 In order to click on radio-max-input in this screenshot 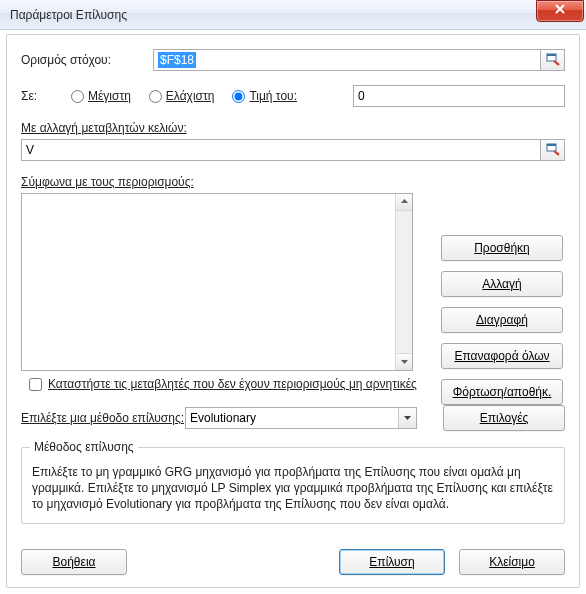, I will do `click(78, 96)`.